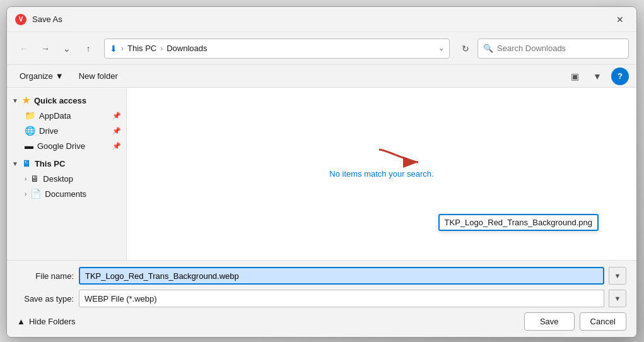 This screenshot has width=644, height=342. Describe the element at coordinates (45, 276) in the screenshot. I see `filename-label: File name:` at that location.